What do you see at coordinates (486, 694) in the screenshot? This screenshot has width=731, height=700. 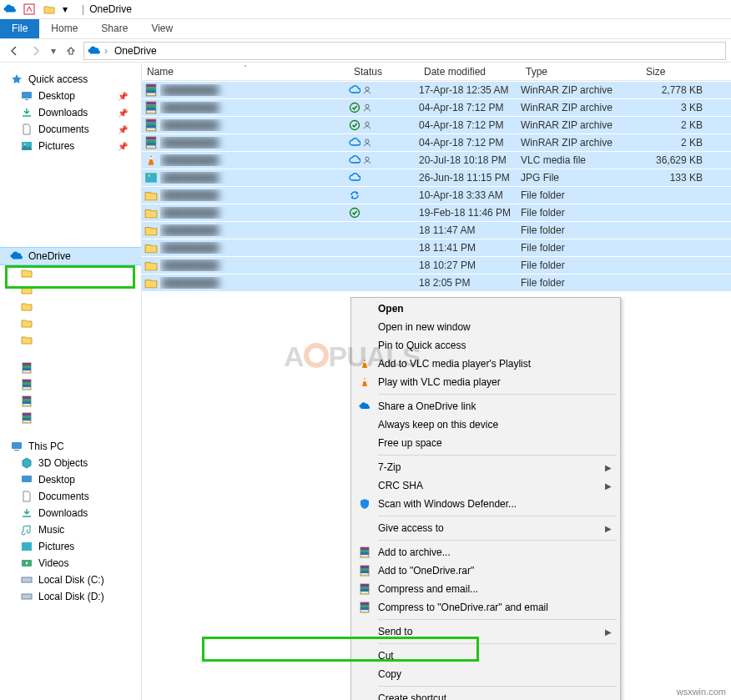 I see `ctx-create-shortcut: Create shortcut` at bounding box center [486, 694].